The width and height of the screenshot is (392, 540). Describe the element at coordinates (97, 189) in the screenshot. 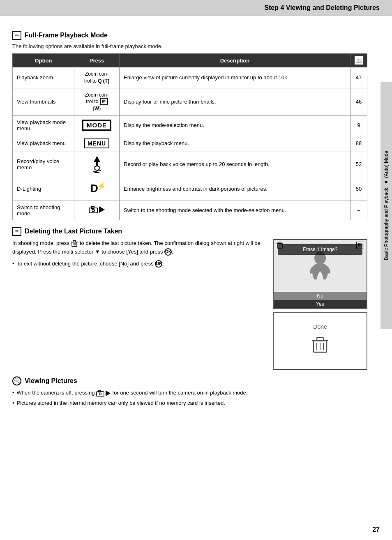

I see `dlighting-icon: D ⚡` at that location.